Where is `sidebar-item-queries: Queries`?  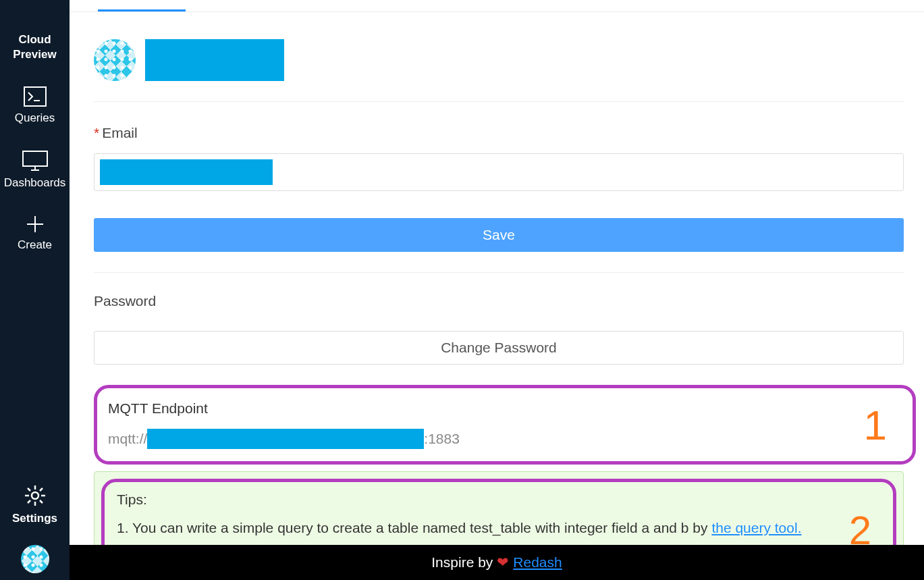 sidebar-item-queries: Queries is located at coordinates (35, 106).